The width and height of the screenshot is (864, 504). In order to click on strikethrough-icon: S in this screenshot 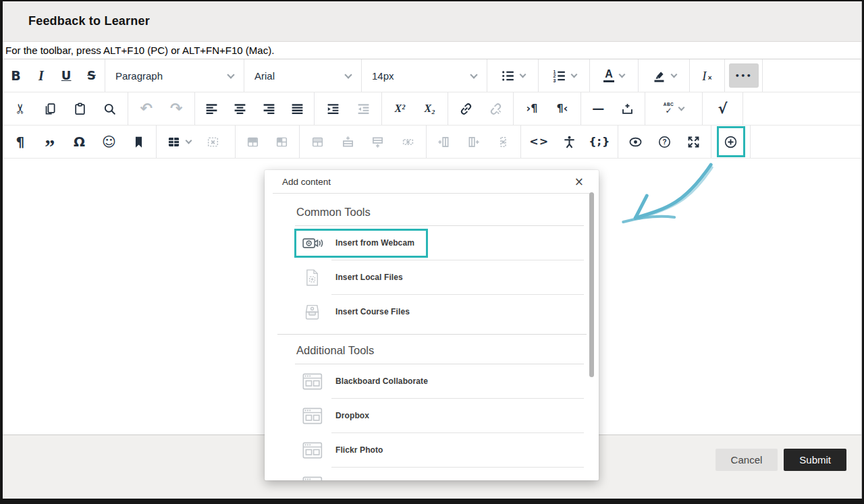, I will do `click(92, 76)`.